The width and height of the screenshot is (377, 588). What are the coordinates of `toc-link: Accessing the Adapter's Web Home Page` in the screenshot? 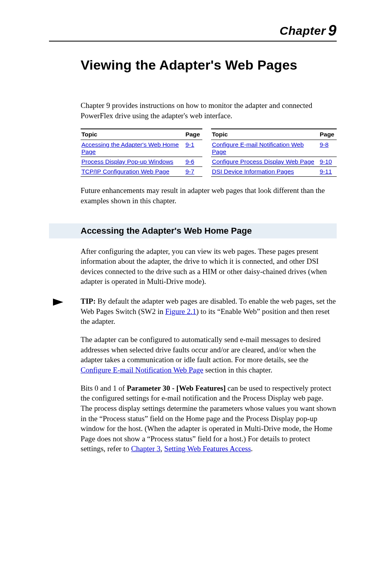 It's located at (130, 148).